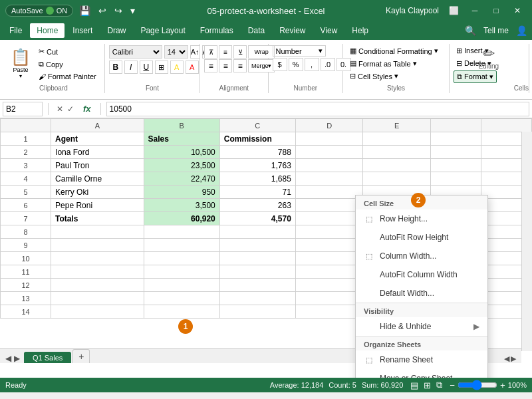 The height and width of the screenshot is (399, 532). I want to click on menu-home: Home, so click(47, 31).